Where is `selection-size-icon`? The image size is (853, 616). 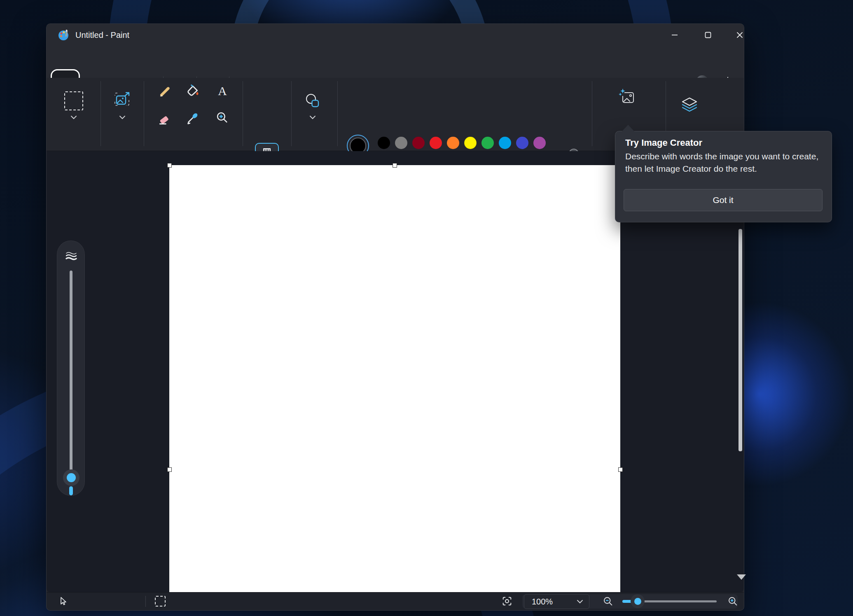 selection-size-icon is located at coordinates (160, 601).